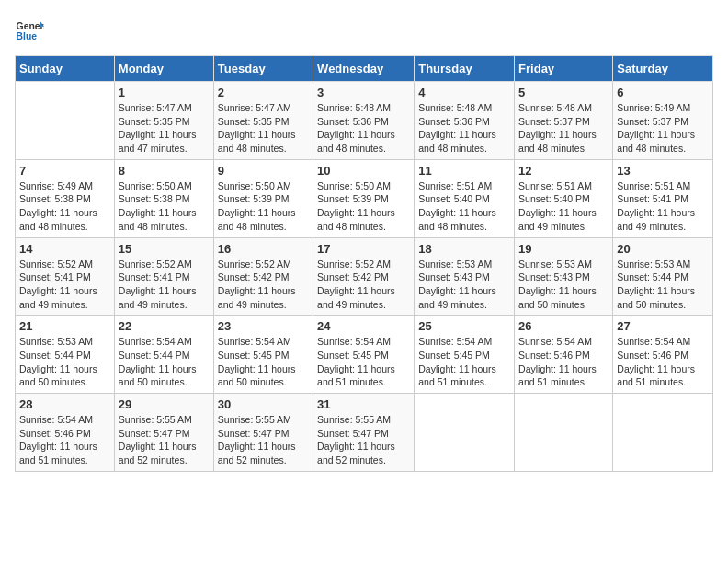  Describe the element at coordinates (364, 121) in the screenshot. I see `calendar-cell: 3Sunrise: 5:48 AM Sunset: 5:36 PM Daylig…` at that location.